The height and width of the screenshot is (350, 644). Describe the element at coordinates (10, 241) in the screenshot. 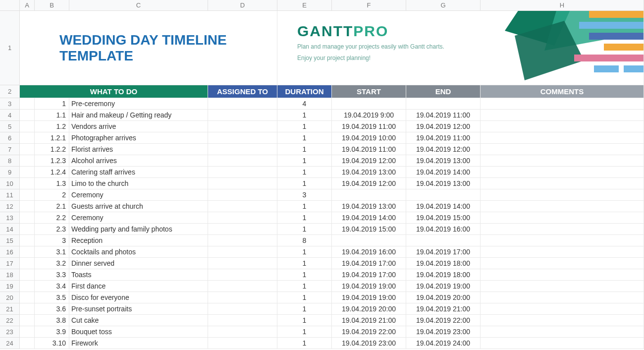

I see `row-header-15: 15` at that location.